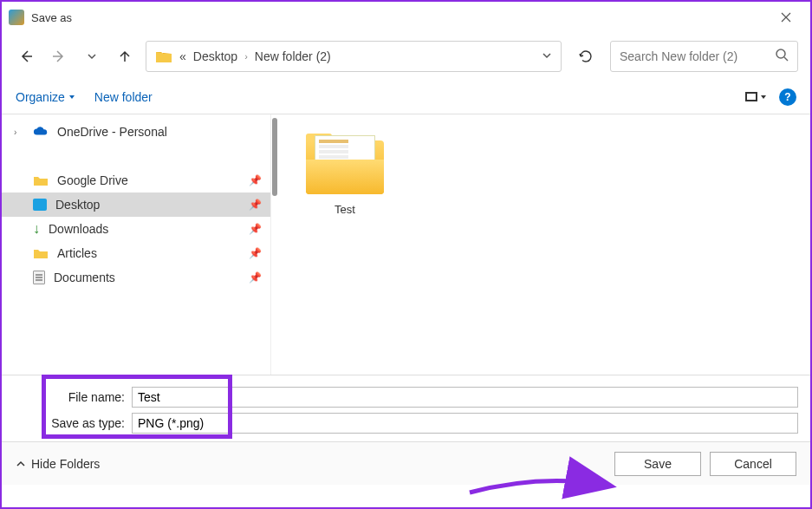 Image resolution: width=812 pixels, height=509 pixels. What do you see at coordinates (464, 397) in the screenshot?
I see `filename-input` at bounding box center [464, 397].